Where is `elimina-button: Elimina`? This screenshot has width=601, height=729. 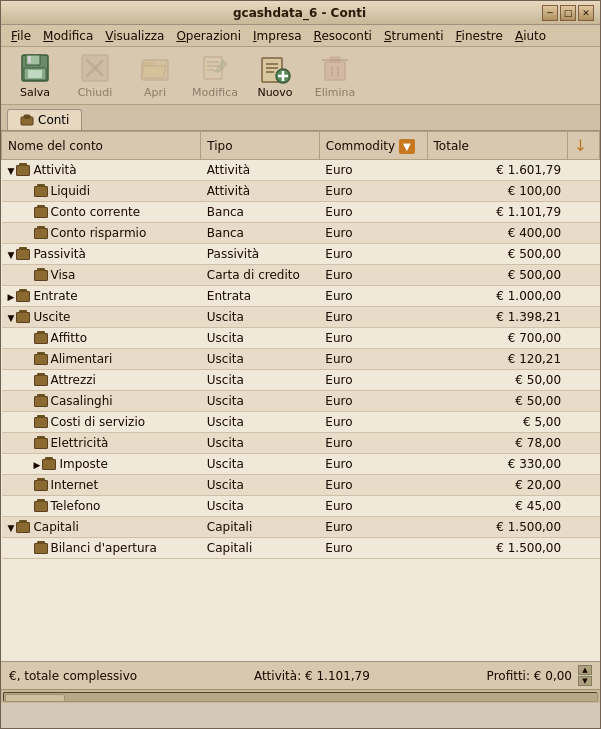
elimina-button: Elimina is located at coordinates (335, 76).